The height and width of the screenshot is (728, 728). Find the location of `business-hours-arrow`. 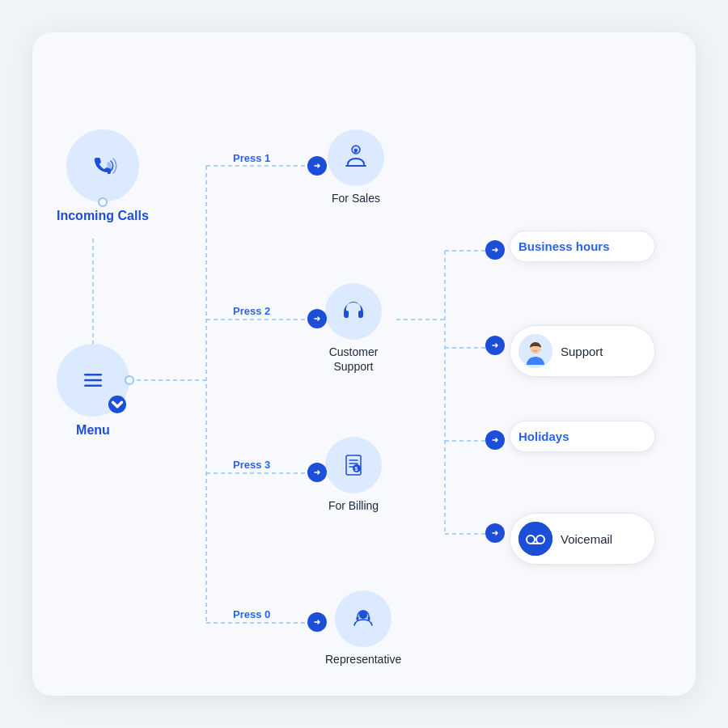

business-hours-arrow is located at coordinates (495, 250).